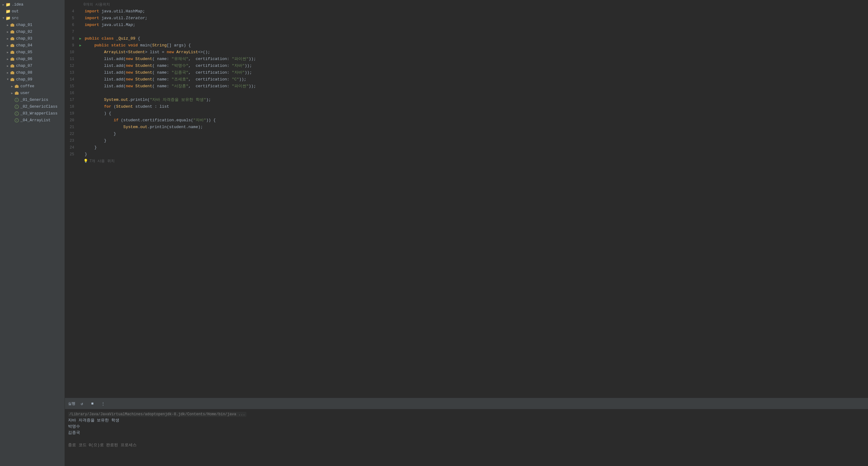  I want to click on hint-top-text: 0개의 사용위치, so click(88, 5).